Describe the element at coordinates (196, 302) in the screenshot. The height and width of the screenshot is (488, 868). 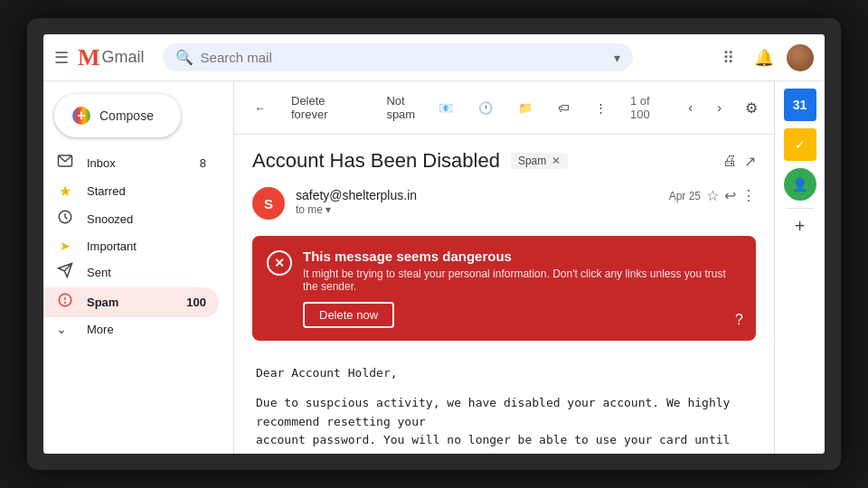
I see `spam-badge: 100` at that location.